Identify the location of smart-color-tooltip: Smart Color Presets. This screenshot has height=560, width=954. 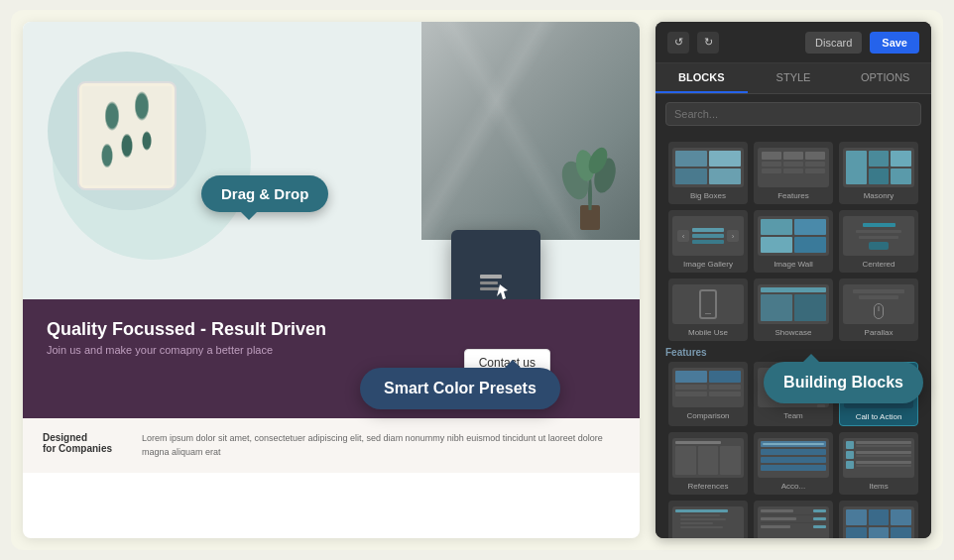
(460, 389).